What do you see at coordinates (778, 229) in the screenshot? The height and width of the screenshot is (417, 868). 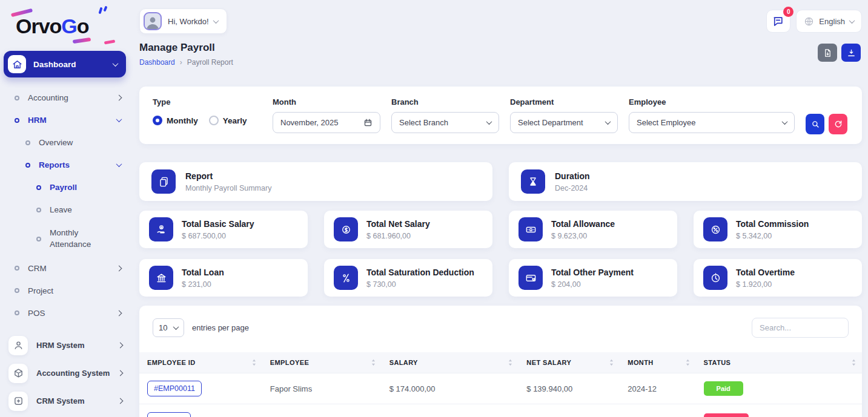 I see `stat-total-commission: Total Commission $ 5.342,00` at bounding box center [778, 229].